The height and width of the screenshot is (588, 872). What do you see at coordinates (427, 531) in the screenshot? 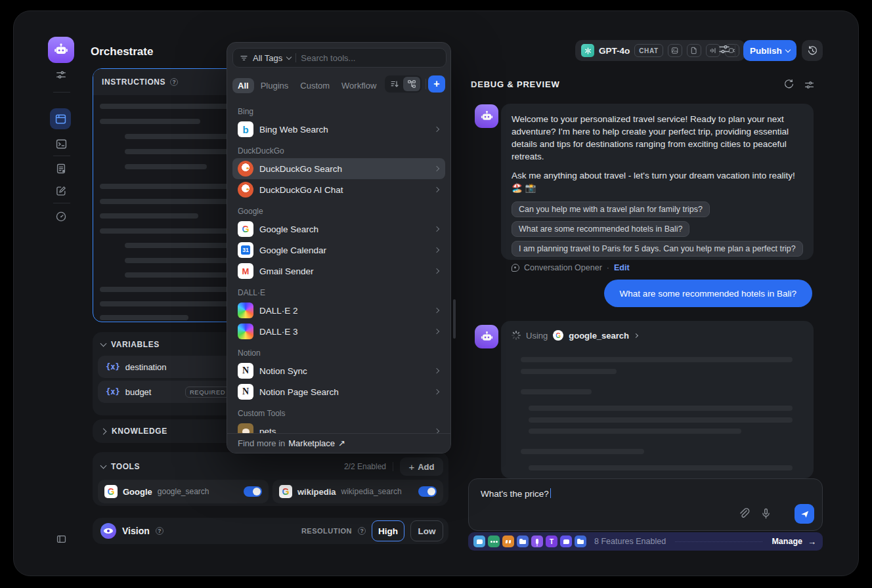
I see `resolution-low-button: Low` at bounding box center [427, 531].